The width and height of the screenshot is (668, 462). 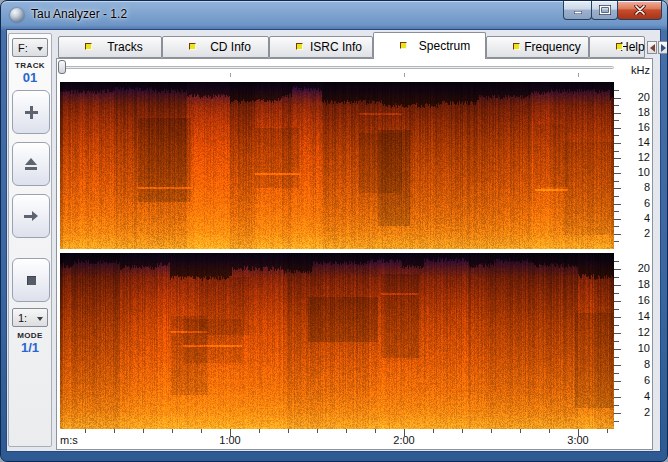 What do you see at coordinates (337, 68) in the screenshot?
I see `position-slider-track` at bounding box center [337, 68].